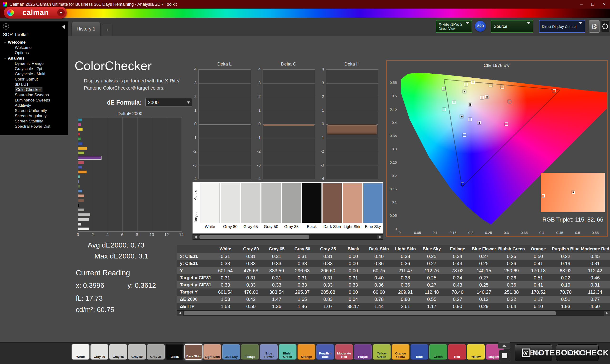  Describe the element at coordinates (542, 233) in the screenshot. I see `axis-tick-label: 0.4` at that location.